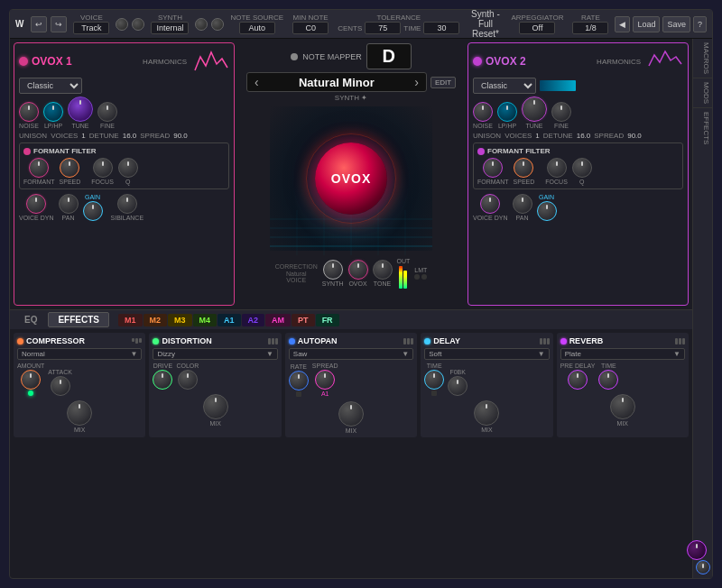 The image size is (722, 588). Describe the element at coordinates (59, 24) in the screenshot. I see `redo-btn: ↪` at that location.